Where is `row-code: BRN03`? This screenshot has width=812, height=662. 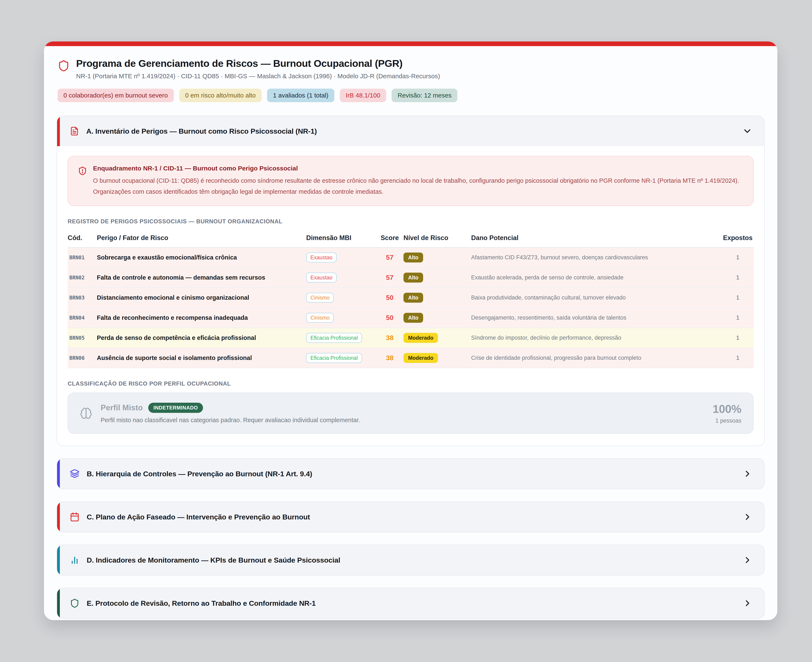 row-code: BRN03 is located at coordinates (82, 298).